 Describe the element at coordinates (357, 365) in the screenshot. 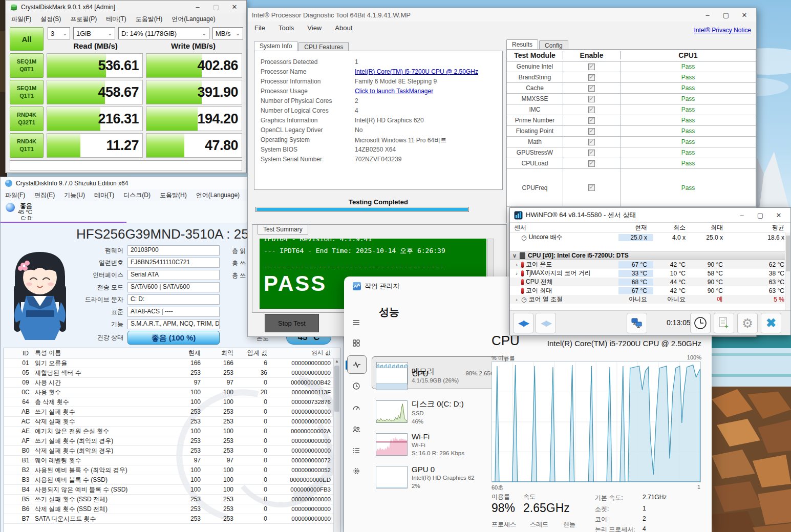

I see `sidebar-item-performance` at that location.